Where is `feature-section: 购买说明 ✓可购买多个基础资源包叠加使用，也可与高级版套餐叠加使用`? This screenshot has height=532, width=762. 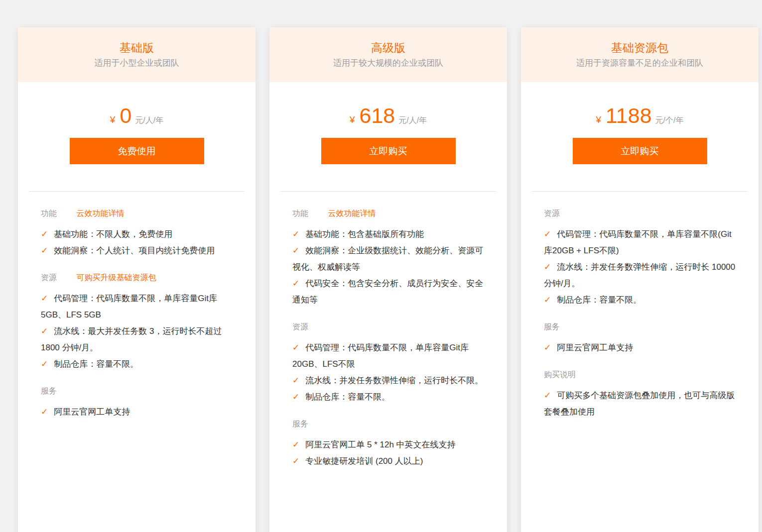
feature-section: 购买说明 ✓可购买多个基础资源包叠加使用，也可与高级版套餐叠加使用 is located at coordinates (639, 395).